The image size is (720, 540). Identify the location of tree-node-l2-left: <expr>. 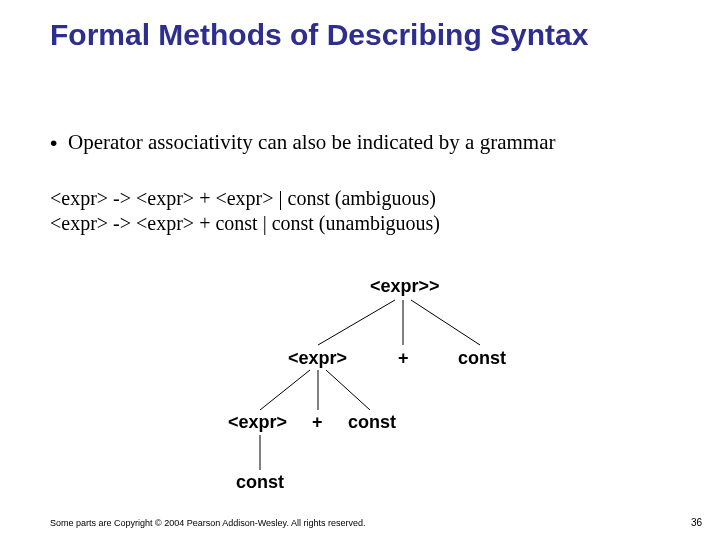
(258, 422).